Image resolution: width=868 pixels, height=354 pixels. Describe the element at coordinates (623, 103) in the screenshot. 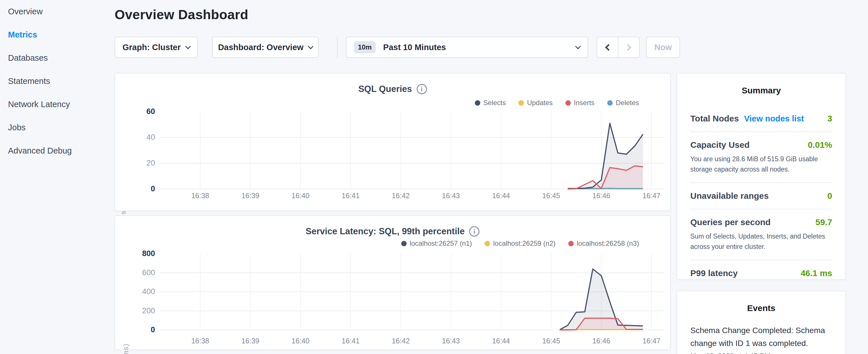

I see `legend-item: Deletes` at that location.